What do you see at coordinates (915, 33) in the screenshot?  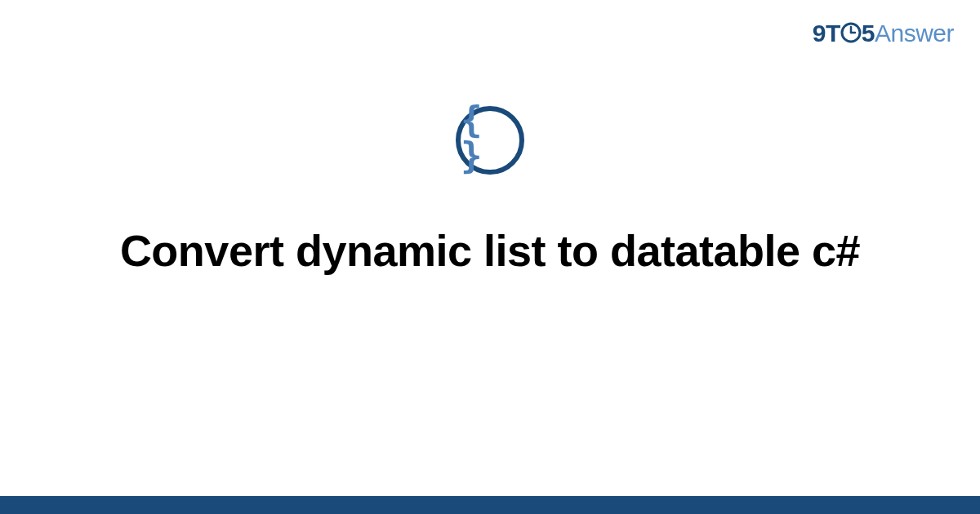 I see `brand-answer: Answer` at bounding box center [915, 33].